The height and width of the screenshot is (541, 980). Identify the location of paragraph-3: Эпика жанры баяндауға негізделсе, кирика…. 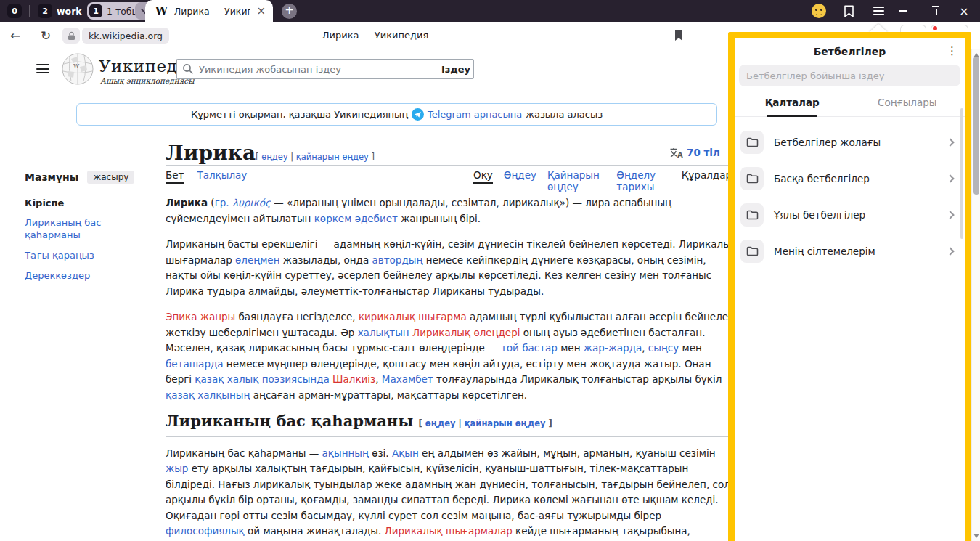
(452, 356).